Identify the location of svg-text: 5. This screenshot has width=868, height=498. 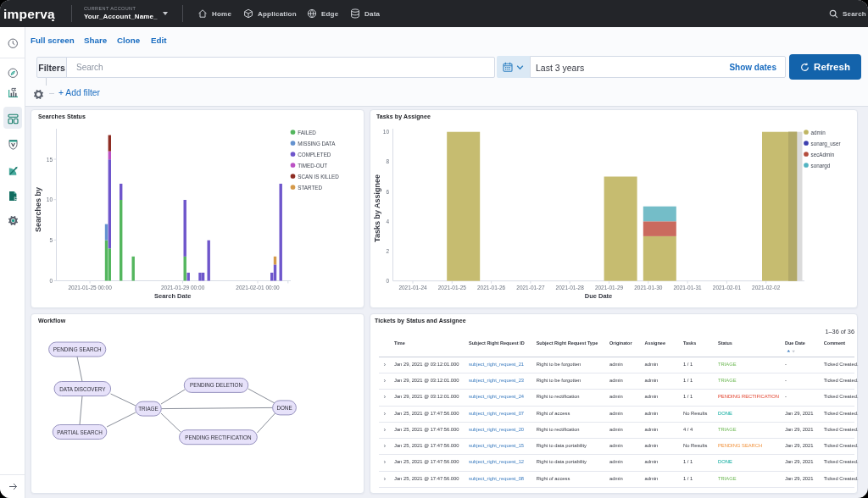
(51, 241).